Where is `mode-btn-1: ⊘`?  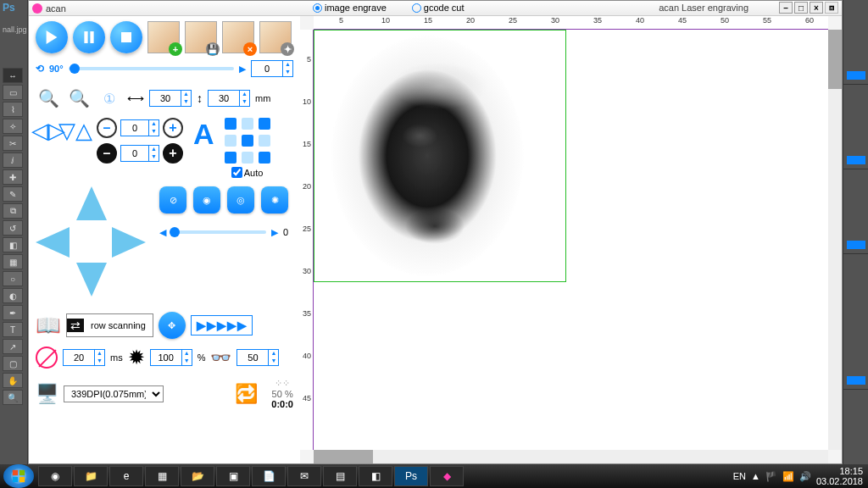
mode-btn-1: ⊘ is located at coordinates (173, 200).